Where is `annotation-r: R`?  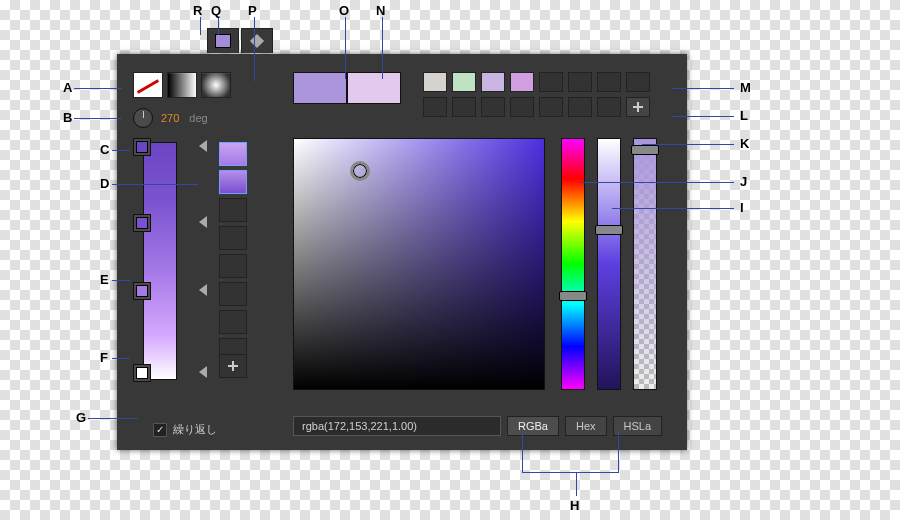 annotation-r: R is located at coordinates (198, 10).